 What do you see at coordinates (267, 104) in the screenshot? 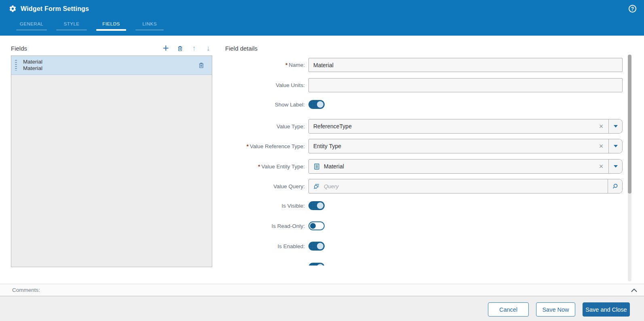
I see `show-label-label: Show Label:` at bounding box center [267, 104].